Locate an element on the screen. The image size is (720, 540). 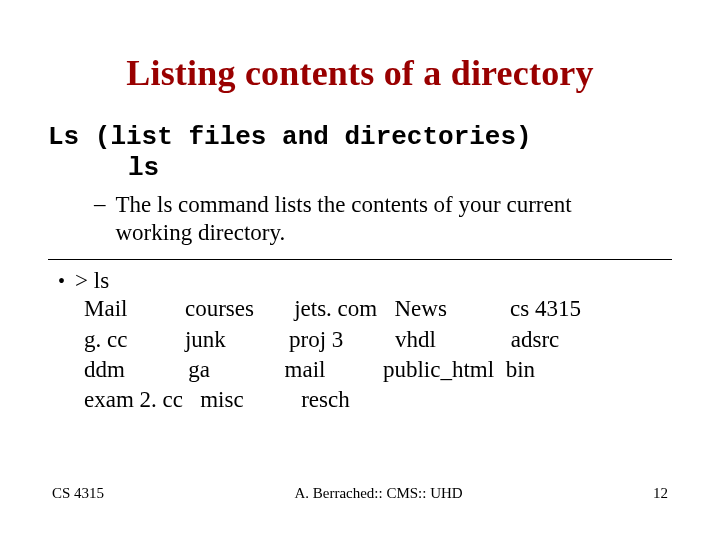
prompt-line: > ls is located at coordinates (92, 281).